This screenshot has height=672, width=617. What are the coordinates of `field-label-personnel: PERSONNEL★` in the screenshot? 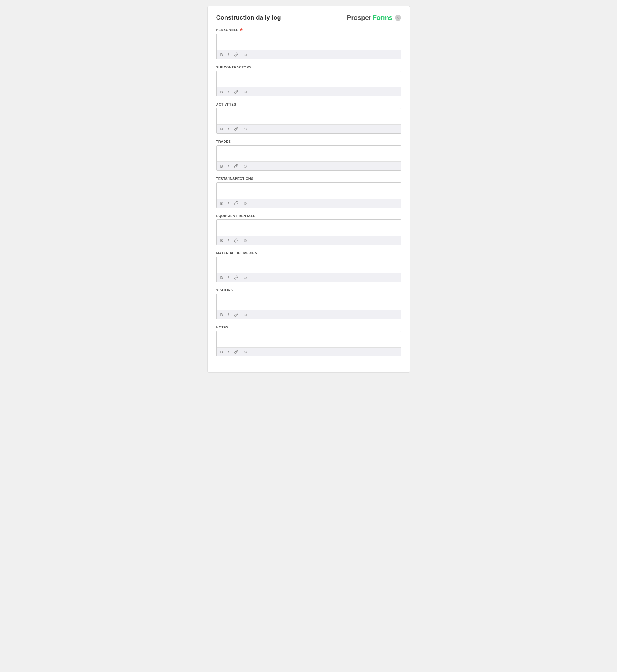 It's located at (308, 30).